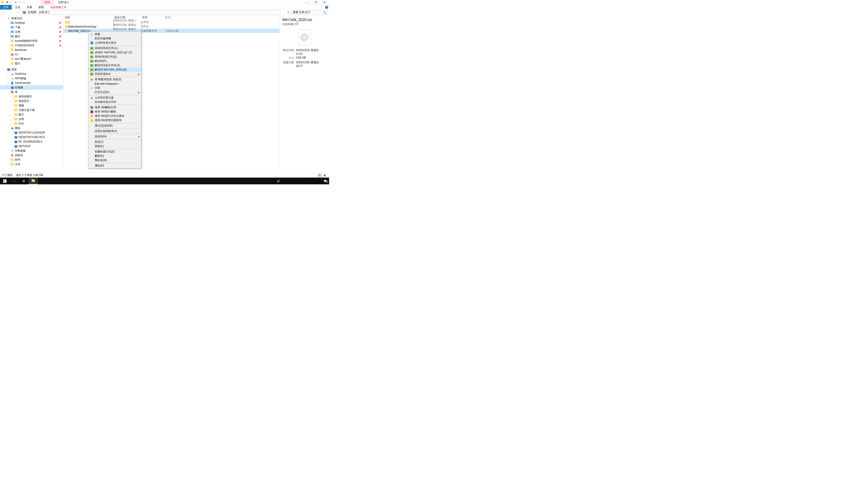 Image resolution: width=868 pixels, height=488 pixels. I want to click on context-menu-item: 剪切(T), so click(115, 142).